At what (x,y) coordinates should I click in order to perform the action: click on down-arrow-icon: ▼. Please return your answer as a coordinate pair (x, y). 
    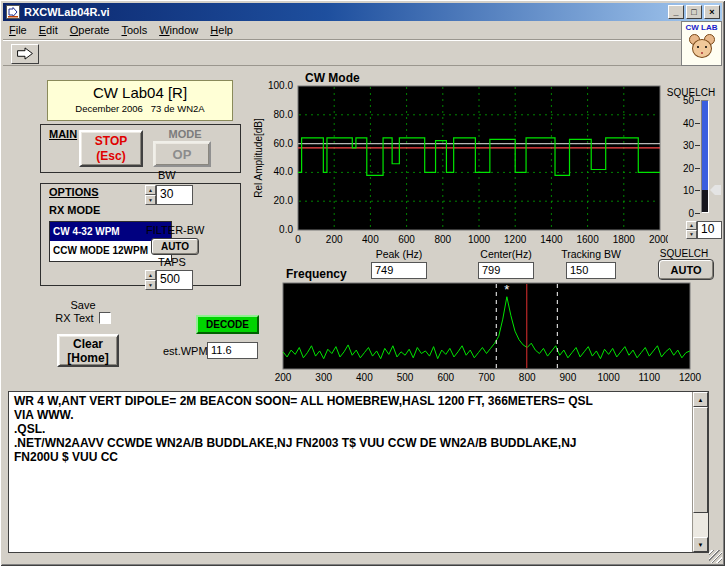
    Looking at the image, I should click on (150, 285).